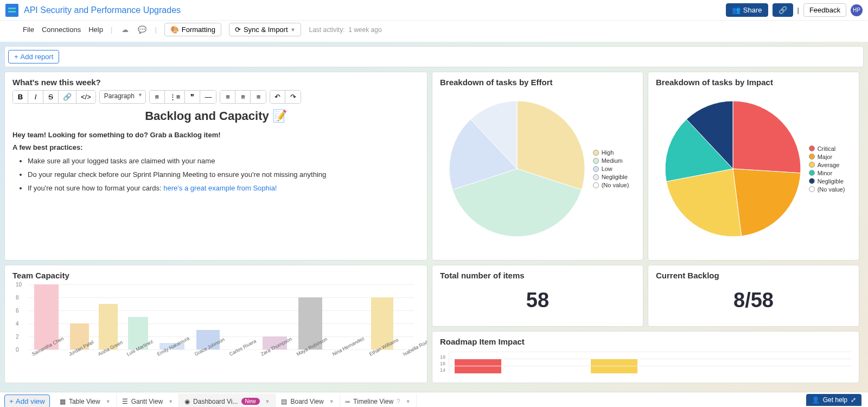  What do you see at coordinates (228, 97) in the screenshot?
I see `align-left-button: ≡` at bounding box center [228, 97].